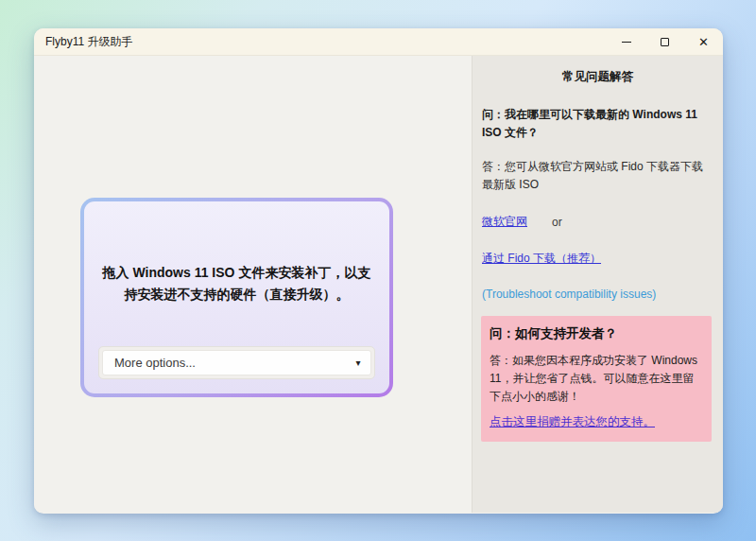 This screenshot has width=756, height=541. Describe the element at coordinates (236, 297) in the screenshot. I see `iso-dropzone: 拖入 Windows 11 ISO 文件来安装补丁，以支持安装进不支持的硬件（直…` at that location.